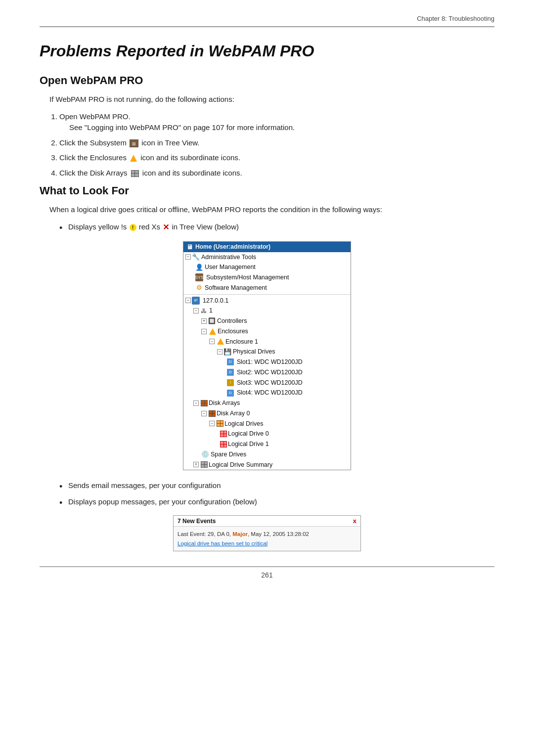 The image size is (534, 756). Describe the element at coordinates (267, 575) in the screenshot. I see `page-number: 261` at that location.